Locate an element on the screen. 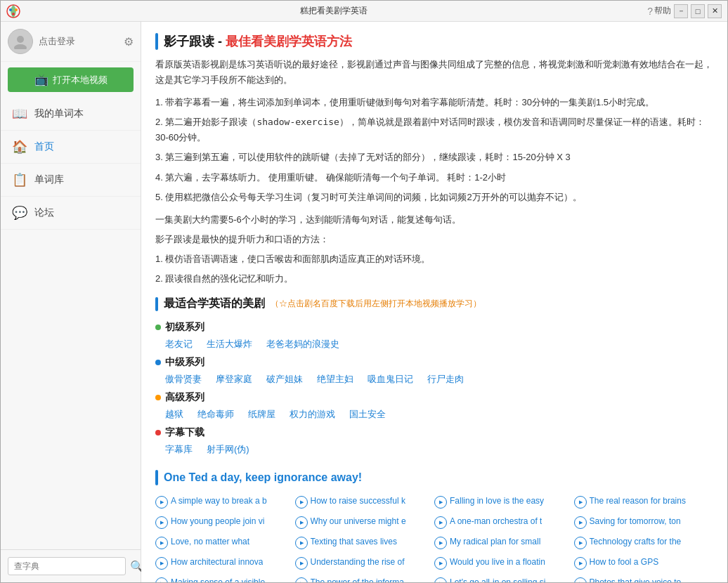 The height and width of the screenshot is (583, 728). show-link-2brokegirls: 破产姐妹 is located at coordinates (285, 379).